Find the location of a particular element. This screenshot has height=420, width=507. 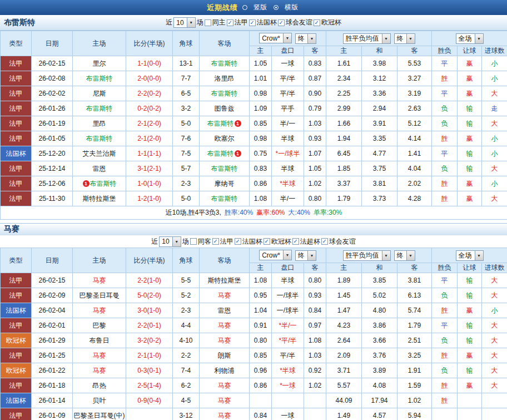

venue-checkbox-label: 同主 is located at coordinates (219, 22).